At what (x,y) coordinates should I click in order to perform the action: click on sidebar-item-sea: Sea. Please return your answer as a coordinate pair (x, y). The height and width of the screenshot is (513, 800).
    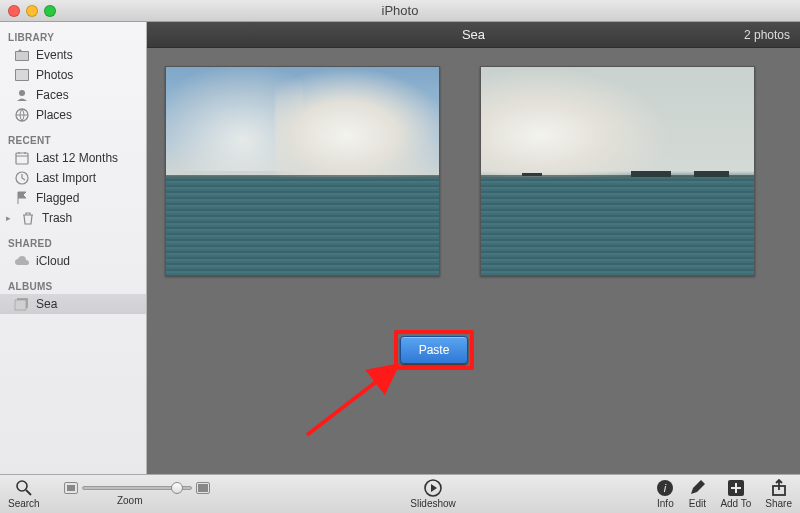
    Looking at the image, I should click on (73, 304).